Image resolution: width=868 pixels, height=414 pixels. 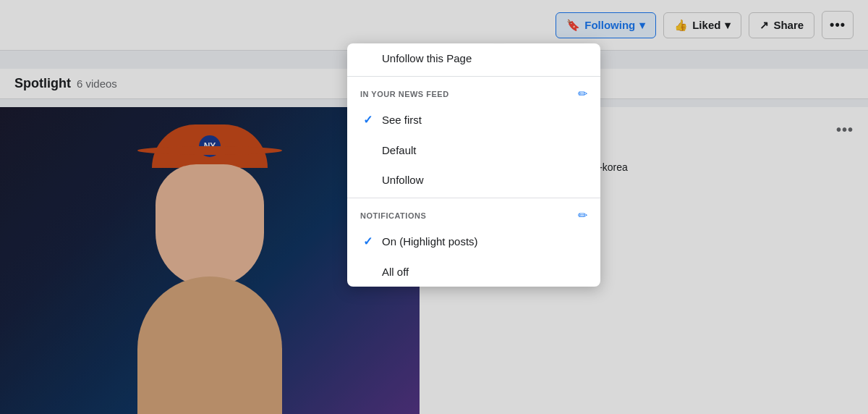 I want to click on on-highlight-check-icon: ✓, so click(x=367, y=241).